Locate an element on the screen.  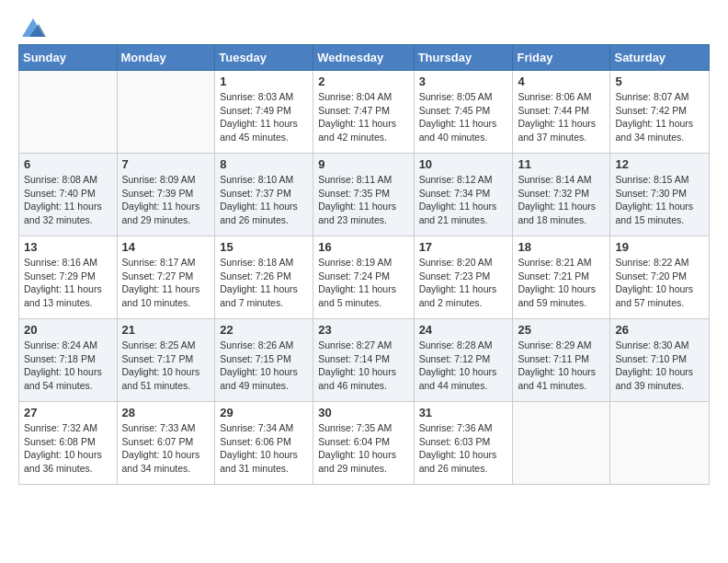
day-info: Sunrise: 8:24 AM Sunset: 7:18 PM Dayligh… is located at coordinates (68, 366).